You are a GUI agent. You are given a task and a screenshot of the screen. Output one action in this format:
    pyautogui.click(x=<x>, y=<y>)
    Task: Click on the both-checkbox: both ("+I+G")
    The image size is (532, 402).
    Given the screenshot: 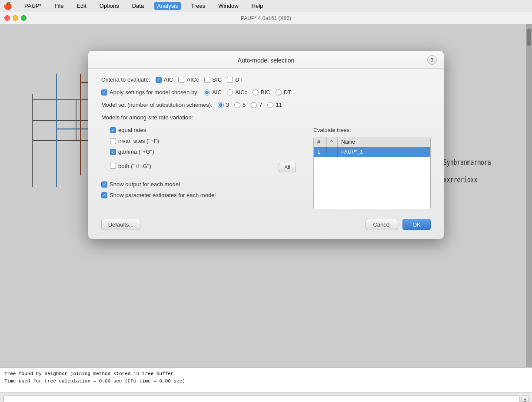 What is the action you would take?
    pyautogui.click(x=130, y=166)
    